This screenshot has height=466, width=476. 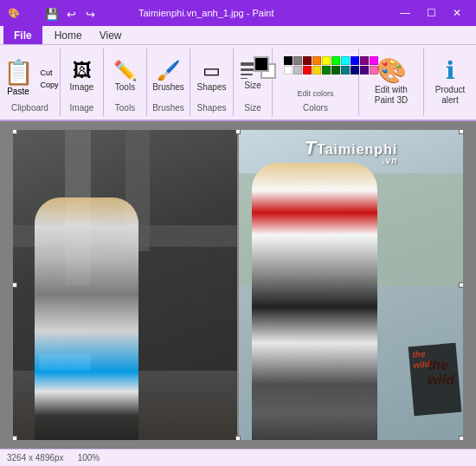 I want to click on color-red, so click(x=307, y=70).